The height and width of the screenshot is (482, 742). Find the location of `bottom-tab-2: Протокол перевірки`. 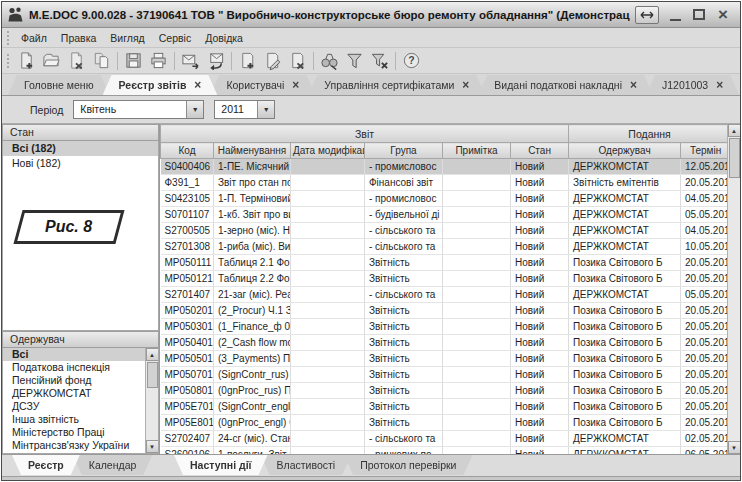

bottom-tab-2: Протокол перевірки is located at coordinates (408, 465).